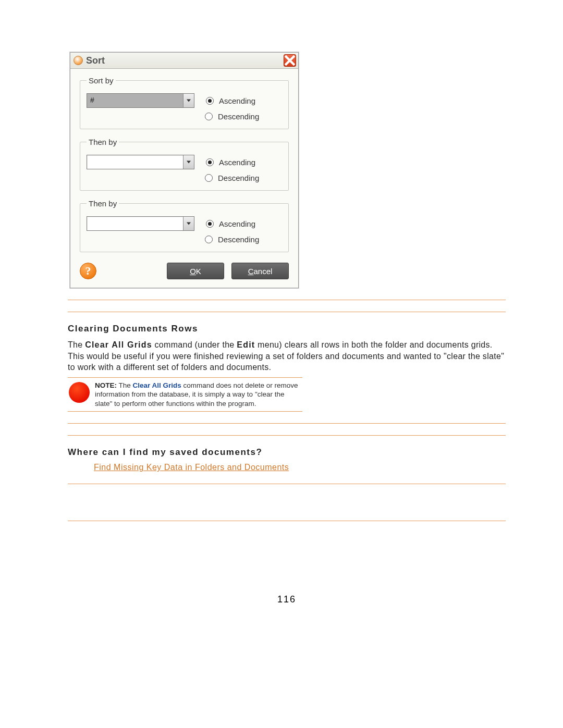  Describe the element at coordinates (230, 163) in the screenshot. I see `then-by-1-asc-radio: Ascending` at that location.